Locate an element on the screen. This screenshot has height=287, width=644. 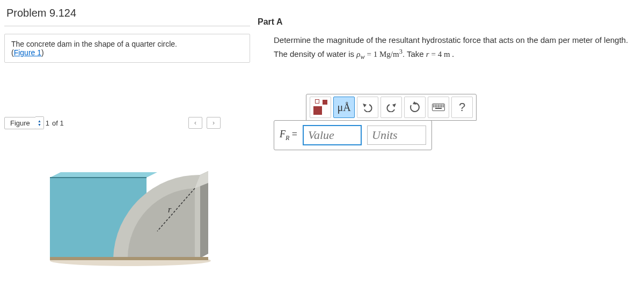
help-button: ? is located at coordinates (462, 107).